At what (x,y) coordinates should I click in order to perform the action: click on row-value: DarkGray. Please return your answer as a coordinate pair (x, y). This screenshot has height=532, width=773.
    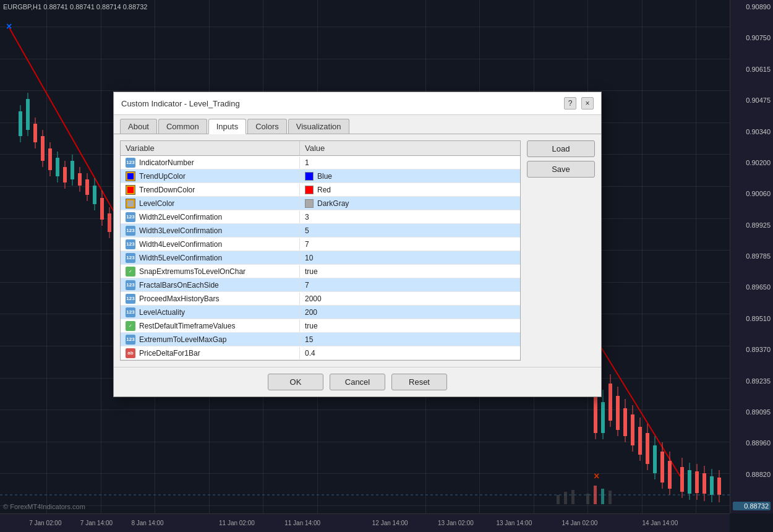
    Looking at the image, I should click on (410, 204).